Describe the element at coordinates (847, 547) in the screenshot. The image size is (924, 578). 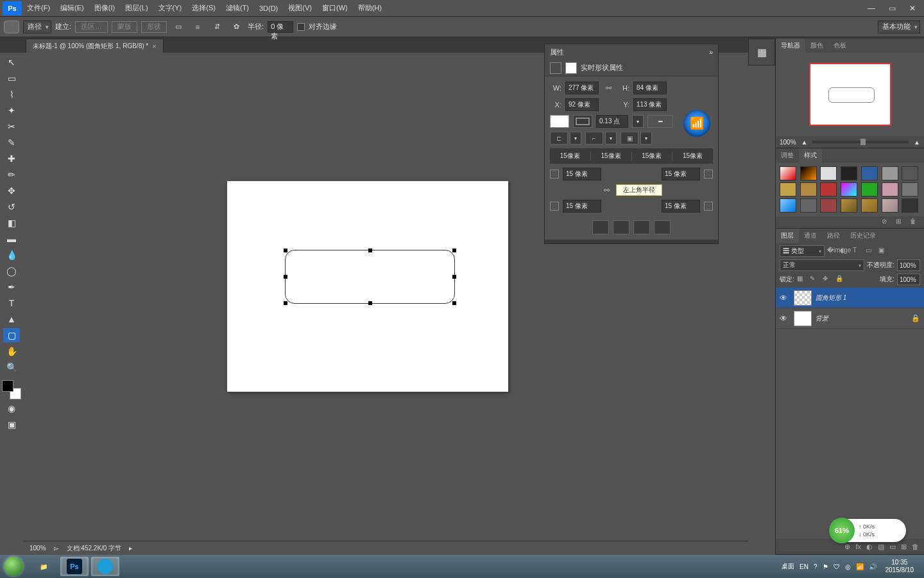
I see `link-layers-icon: ⊕` at that location.